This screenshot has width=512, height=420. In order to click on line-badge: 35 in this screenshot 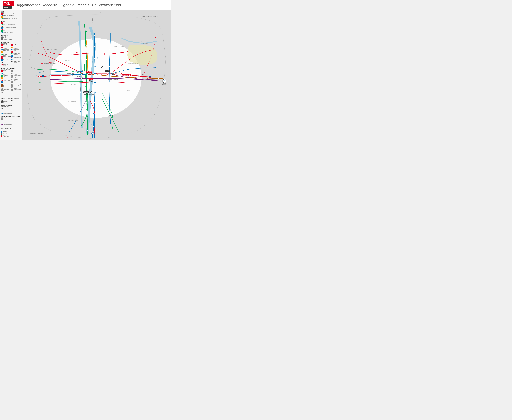, I will do `click(2, 84)`.